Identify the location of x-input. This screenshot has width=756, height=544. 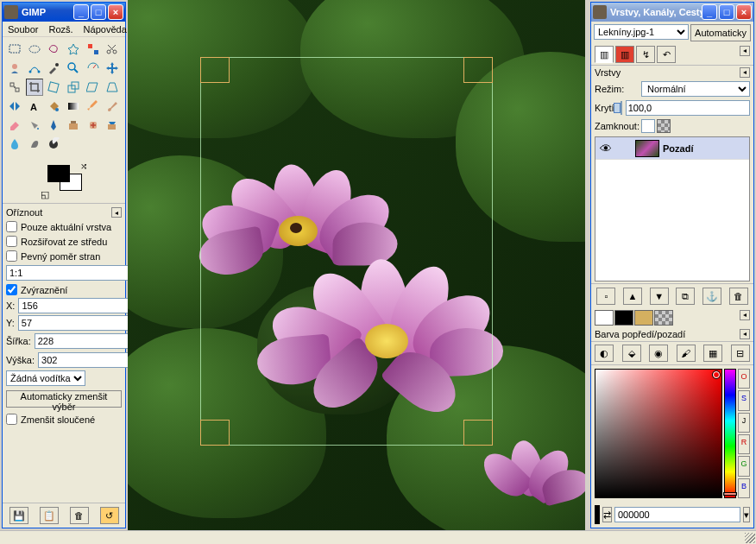
(81, 306).